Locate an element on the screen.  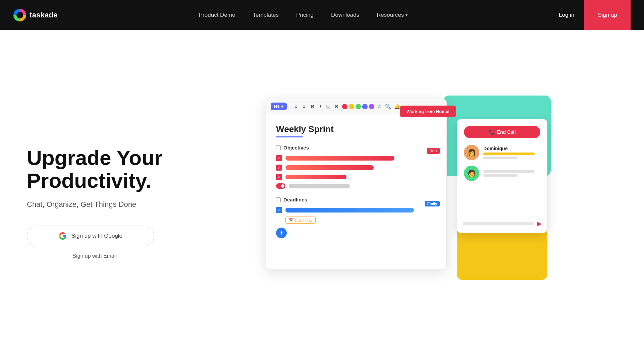
section-collapse-toggle is located at coordinates (278, 148).